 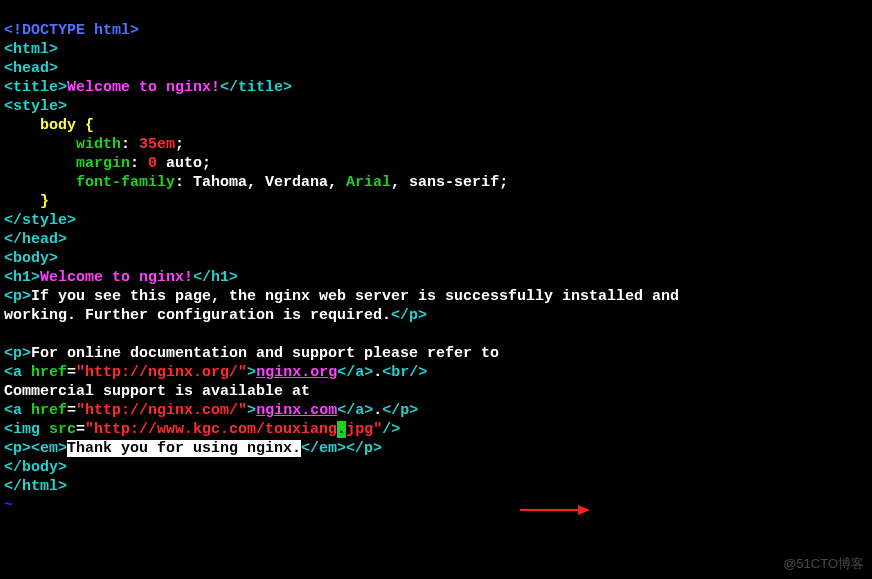 What do you see at coordinates (184, 448) in the screenshot?
I see `selected-text: Thank you for using nginx.` at bounding box center [184, 448].